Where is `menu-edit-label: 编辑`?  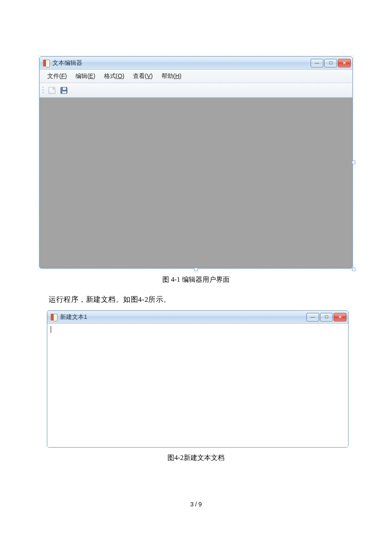
menu-edit-label: 编辑 is located at coordinates (81, 76).